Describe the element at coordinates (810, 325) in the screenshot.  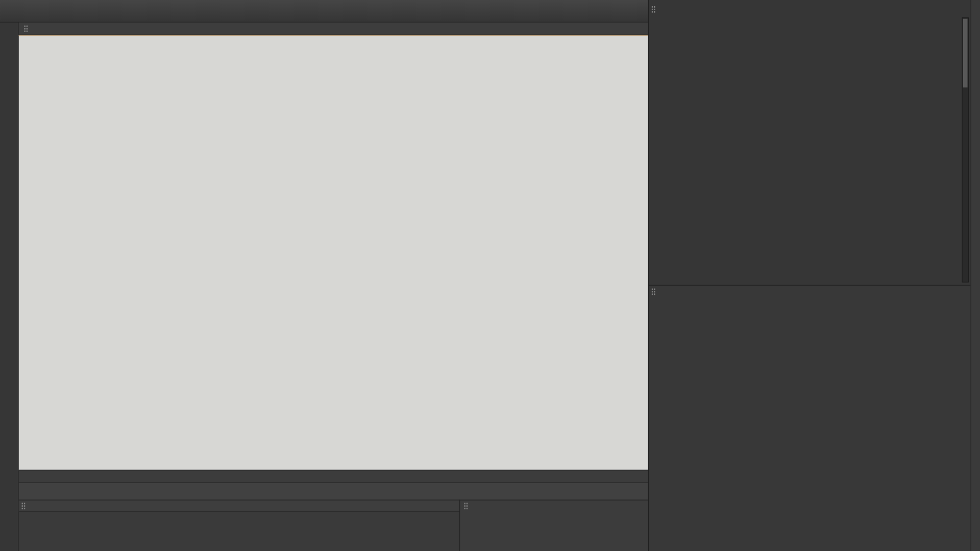
I see `section-title` at that location.